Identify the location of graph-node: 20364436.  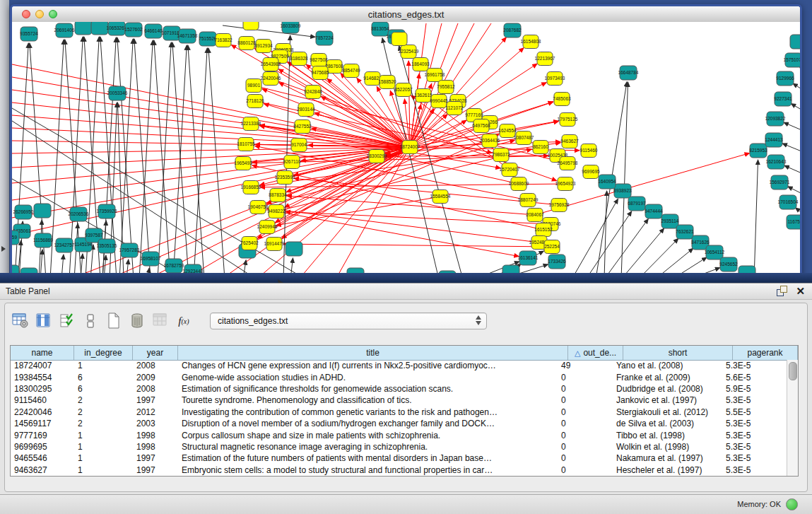
(490, 141).